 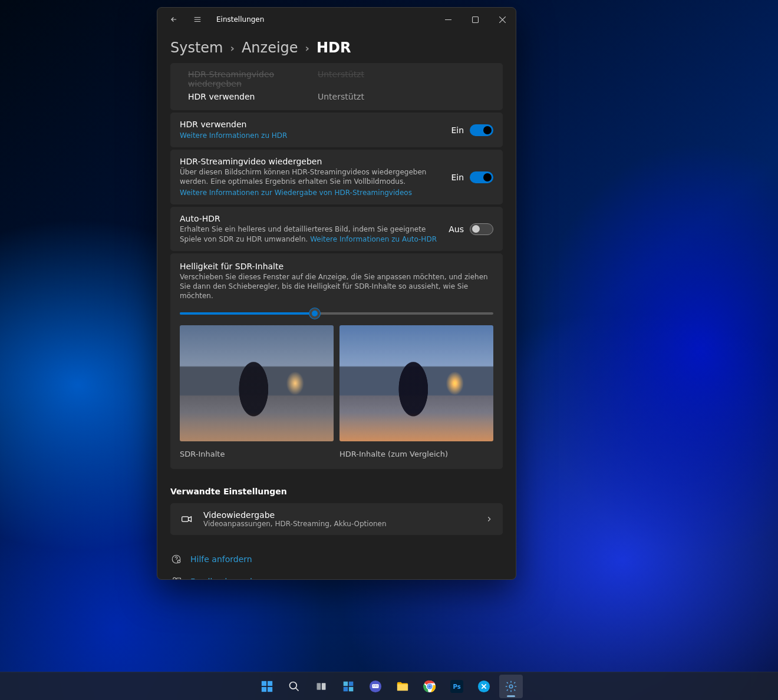 I want to click on help-link-label: Hilfe anfordern, so click(x=222, y=559).